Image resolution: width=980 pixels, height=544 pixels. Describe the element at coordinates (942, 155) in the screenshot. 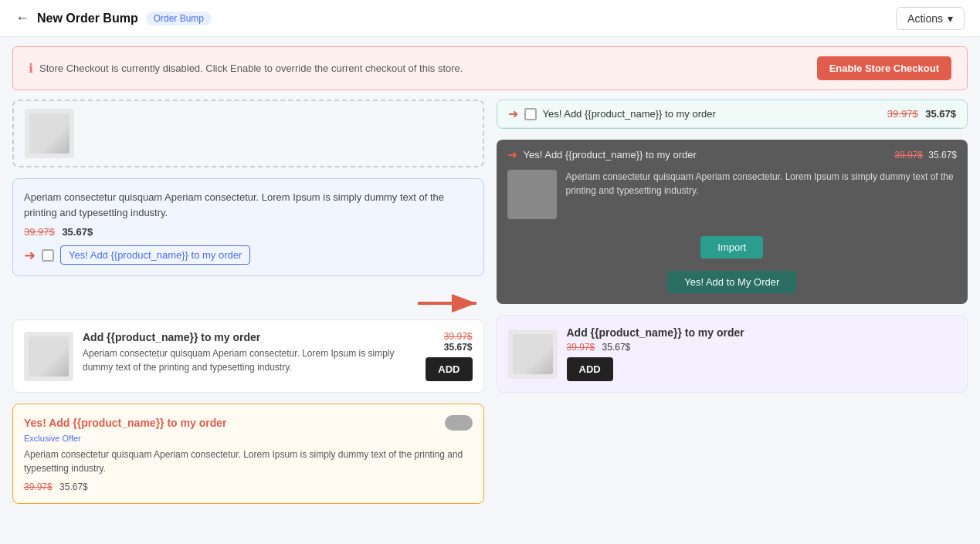

I see `dark-new-price: 35.67$` at that location.